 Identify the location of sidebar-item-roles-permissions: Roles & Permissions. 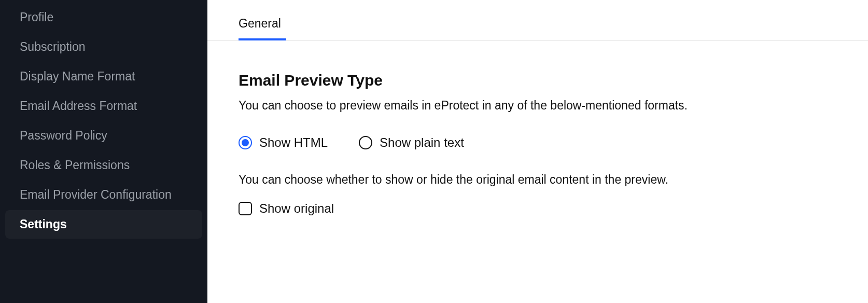
(104, 165).